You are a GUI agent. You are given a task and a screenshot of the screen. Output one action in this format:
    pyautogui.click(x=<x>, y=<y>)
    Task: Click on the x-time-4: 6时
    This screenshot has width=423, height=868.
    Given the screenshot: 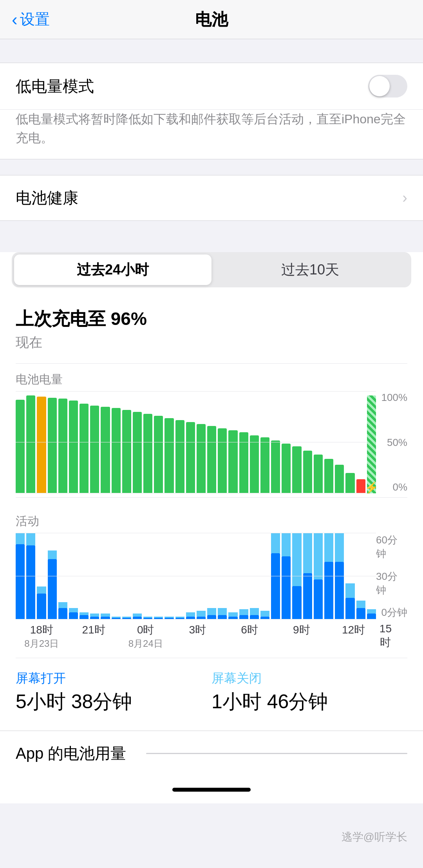 What is the action you would take?
    pyautogui.click(x=250, y=630)
    